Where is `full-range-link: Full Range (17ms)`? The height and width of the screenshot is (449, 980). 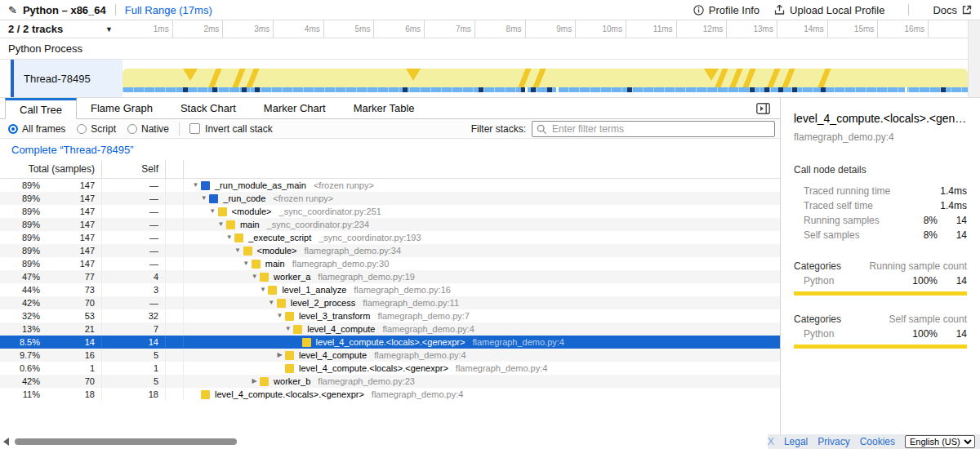 full-range-link: Full Range (17ms) is located at coordinates (168, 10).